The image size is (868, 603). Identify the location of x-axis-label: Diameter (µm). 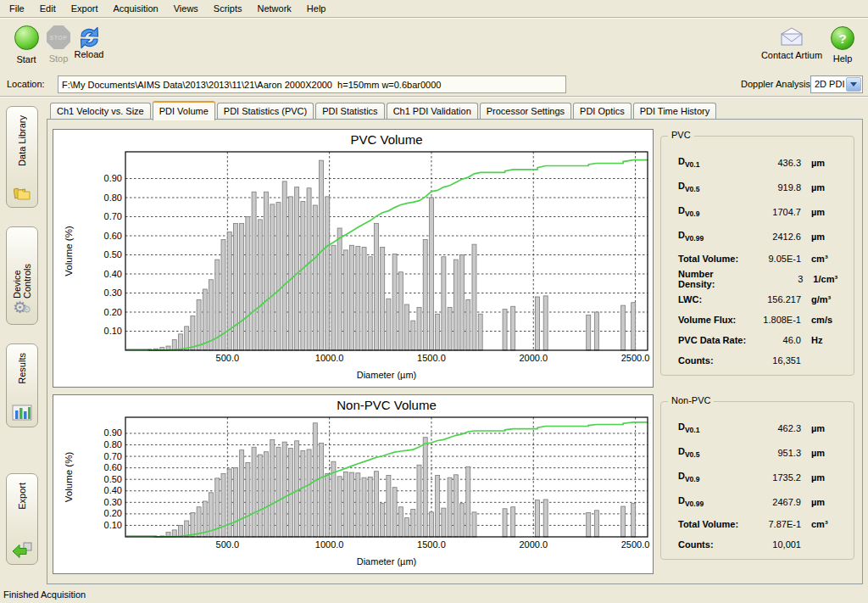
(387, 561).